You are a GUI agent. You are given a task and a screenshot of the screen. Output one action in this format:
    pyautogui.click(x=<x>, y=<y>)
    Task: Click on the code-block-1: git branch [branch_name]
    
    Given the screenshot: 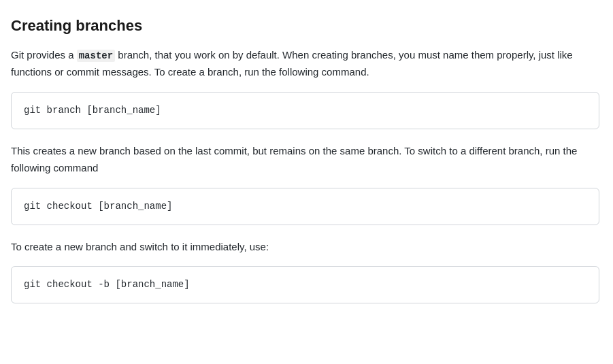 What is the action you would take?
    pyautogui.click(x=305, y=110)
    